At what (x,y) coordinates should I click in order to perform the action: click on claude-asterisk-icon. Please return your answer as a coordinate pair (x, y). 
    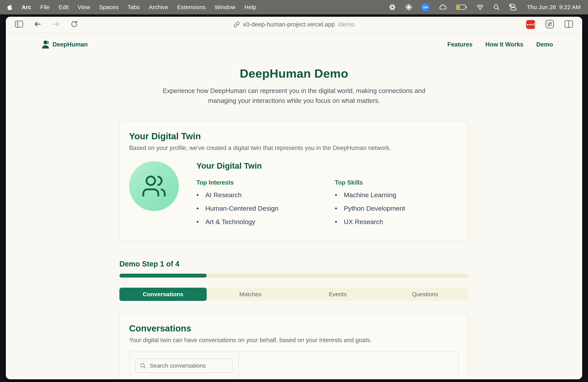
    Looking at the image, I should click on (409, 7).